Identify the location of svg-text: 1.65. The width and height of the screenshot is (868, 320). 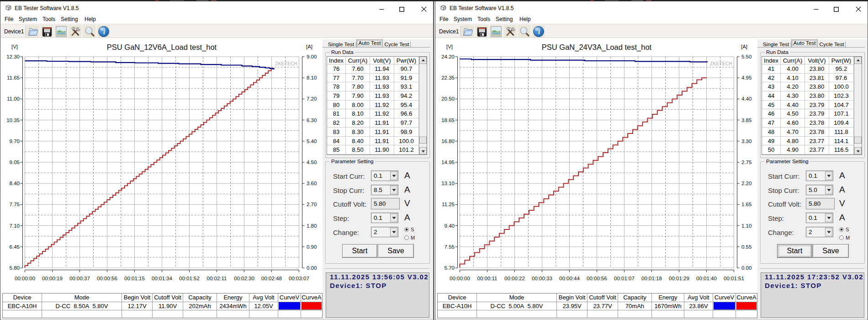
(746, 204).